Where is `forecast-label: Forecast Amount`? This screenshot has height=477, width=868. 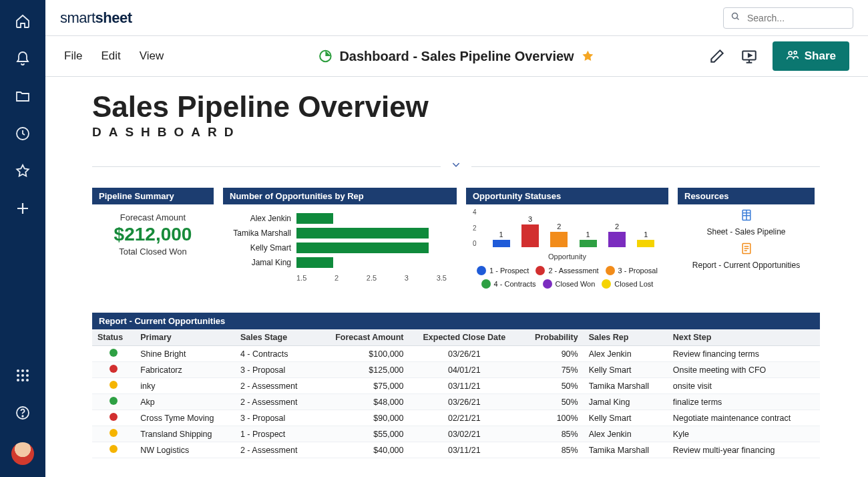 forecast-label: Forecast Amount is located at coordinates (153, 218).